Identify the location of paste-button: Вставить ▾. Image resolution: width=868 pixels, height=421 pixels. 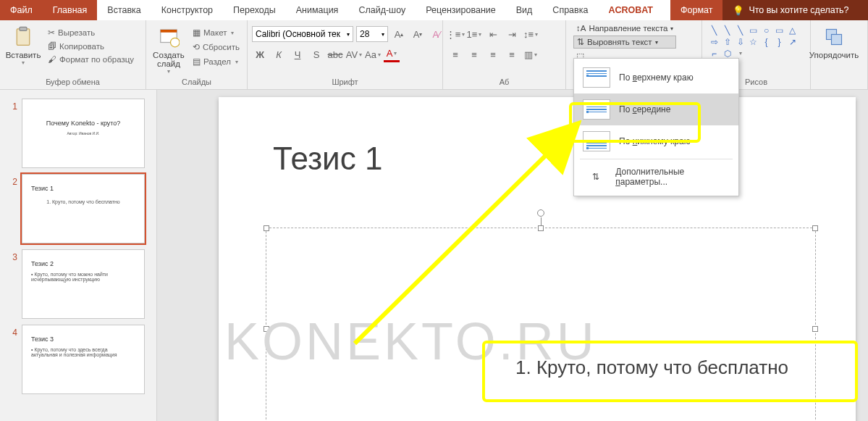
(23, 45).